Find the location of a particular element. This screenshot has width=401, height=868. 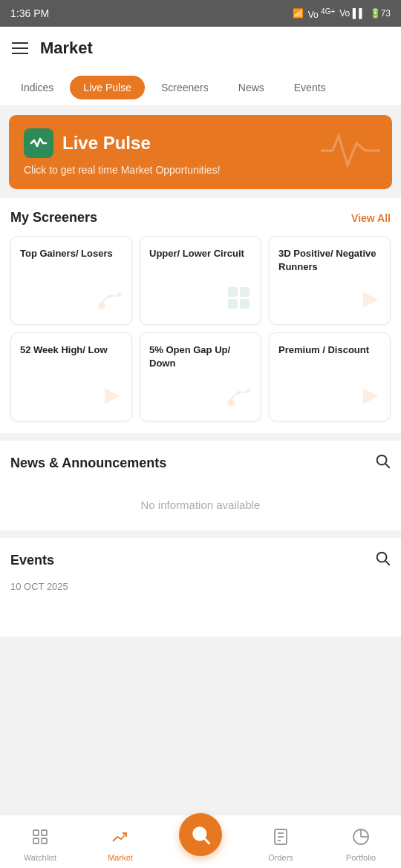

news-header: News & Announcements is located at coordinates (200, 463).